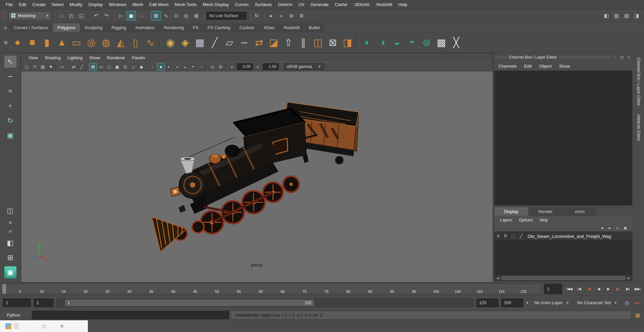 Image resolution: width=644 pixels, height=332 pixels. Describe the element at coordinates (161, 67) in the screenshot. I see `smooth-shade-icon: ●` at that location.